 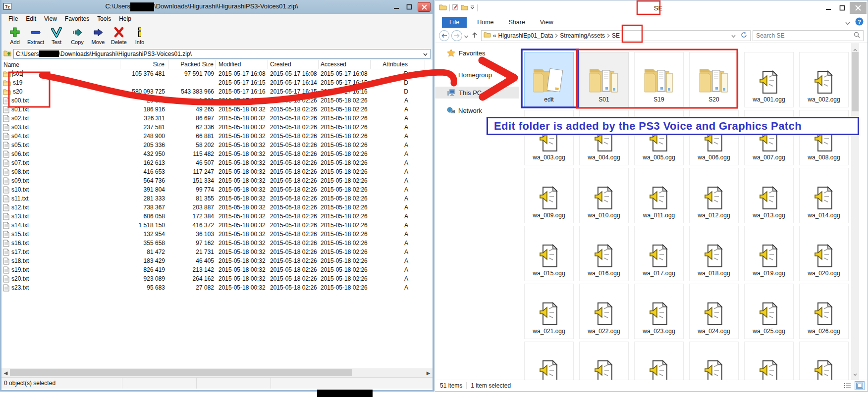 What do you see at coordinates (217, 288) in the screenshot?
I see `table-row: s23.txt95 68327 0822015-05-18 00:322015-…` at bounding box center [217, 288].